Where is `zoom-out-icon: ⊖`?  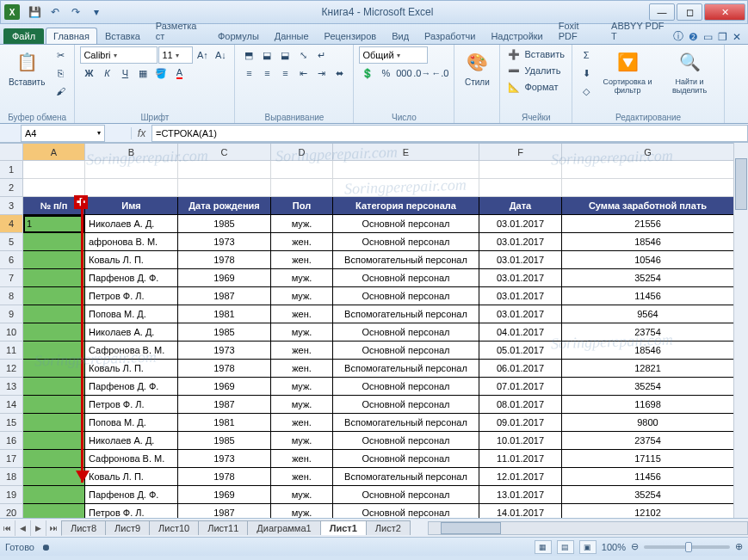
zoom-out-icon: ⊖ is located at coordinates (635, 547).